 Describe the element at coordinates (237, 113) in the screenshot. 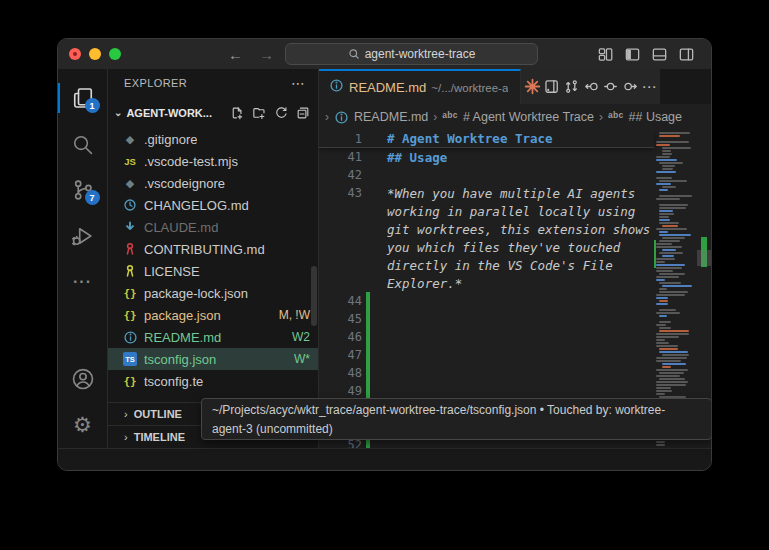

I see `new-file-icon` at that location.